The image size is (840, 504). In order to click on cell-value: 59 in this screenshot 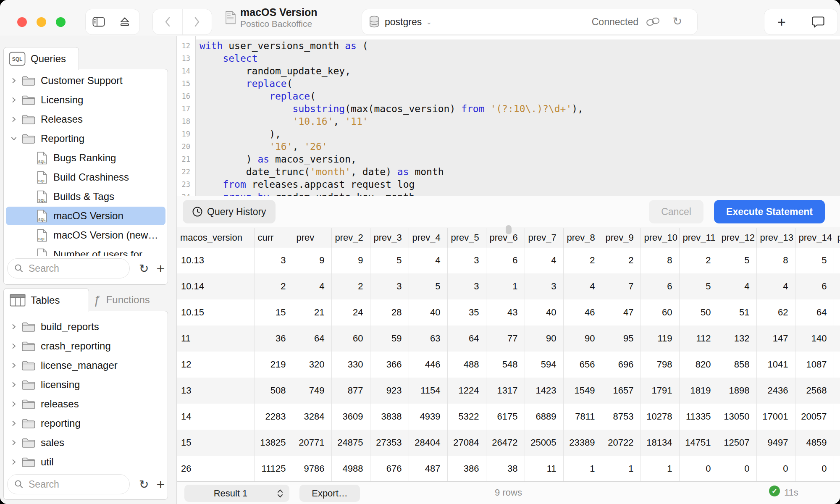, I will do `click(389, 339)`.